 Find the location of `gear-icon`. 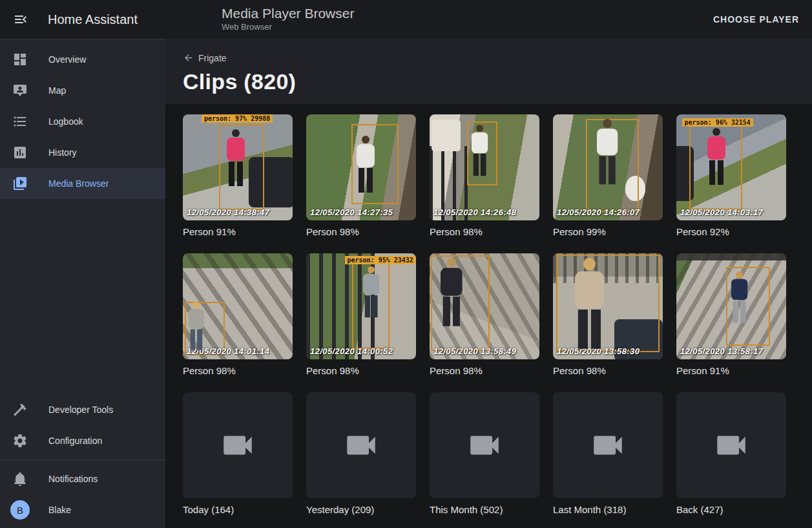

gear-icon is located at coordinates (20, 441).